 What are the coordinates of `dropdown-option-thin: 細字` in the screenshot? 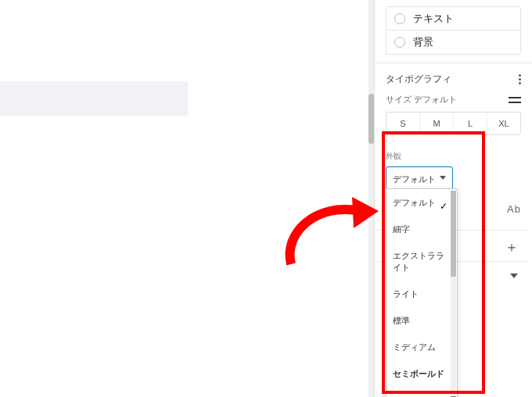 It's located at (419, 229).